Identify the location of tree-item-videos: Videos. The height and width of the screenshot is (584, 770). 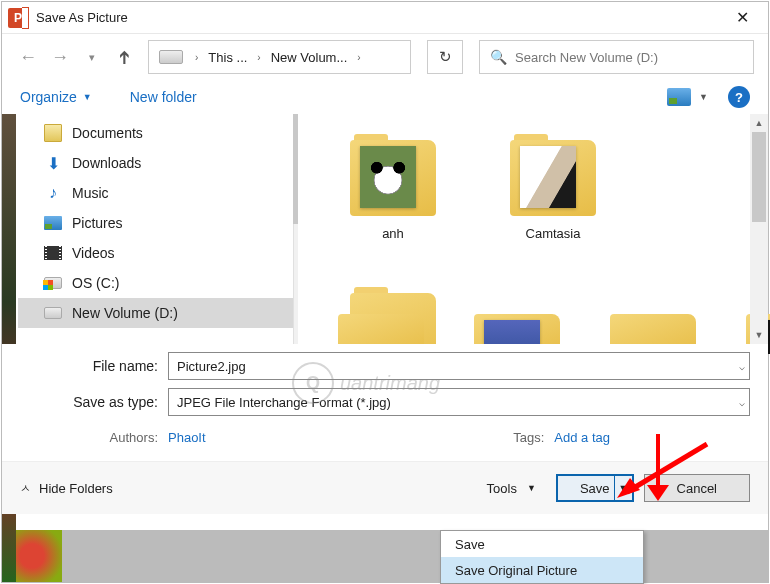
(158, 253).